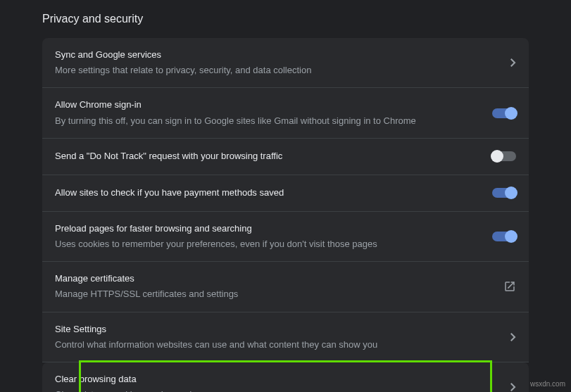  Describe the element at coordinates (286, 113) in the screenshot. I see `allow-chrome-signin-row: Allow Chrome sign-in By turning this off…` at that location.